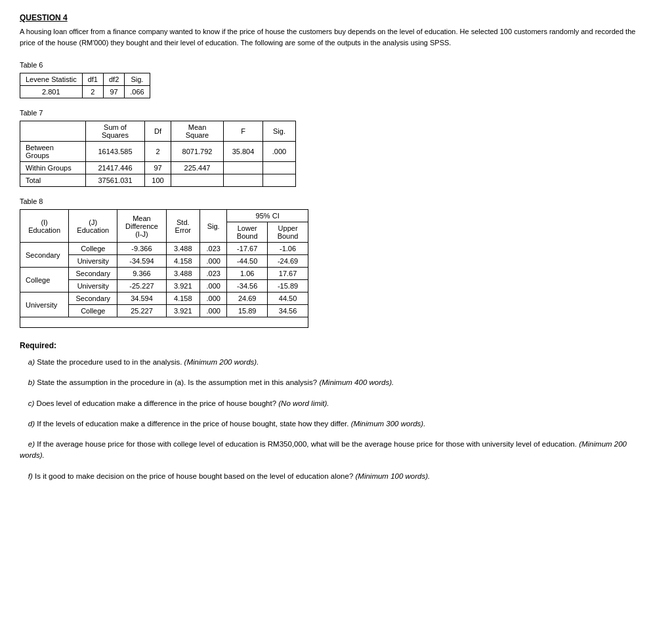 This screenshot has width=672, height=644. I want to click on table8-r1-lower: -44.50, so click(247, 261).